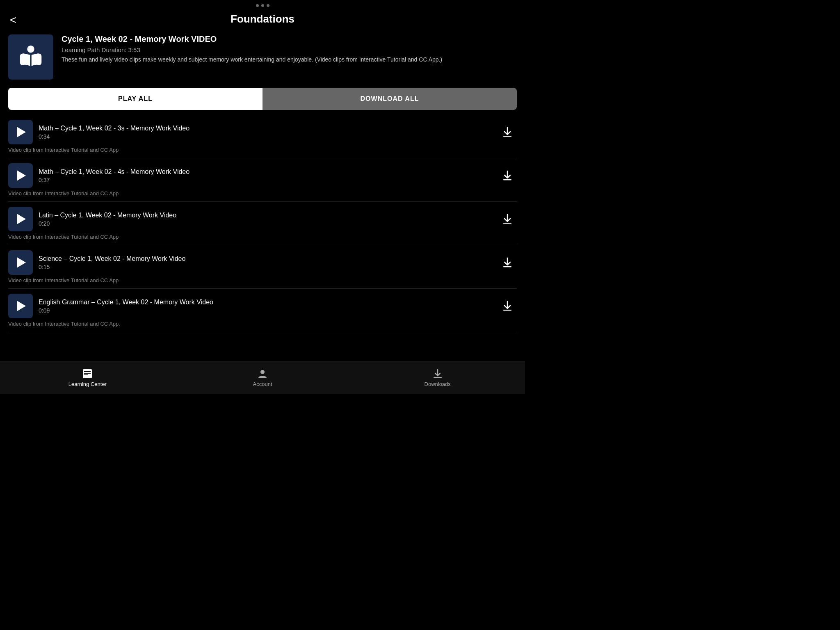  Describe the element at coordinates (265, 216) in the screenshot. I see `video-title: Latin – Cycle 1, Week 02 - Memory Work V…` at that location.